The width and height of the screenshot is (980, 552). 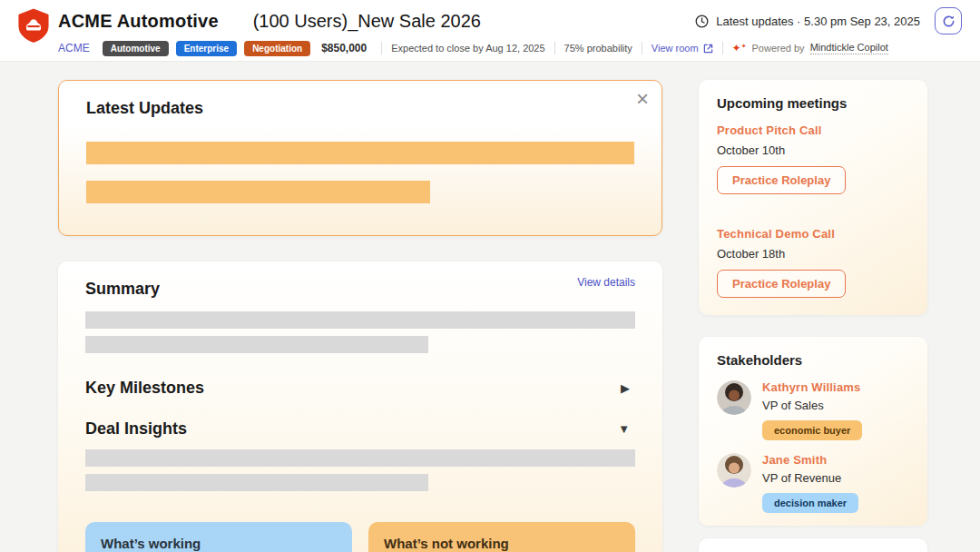 I want to click on deal-title: (100 Users)_New Sale 2026, so click(x=367, y=22).